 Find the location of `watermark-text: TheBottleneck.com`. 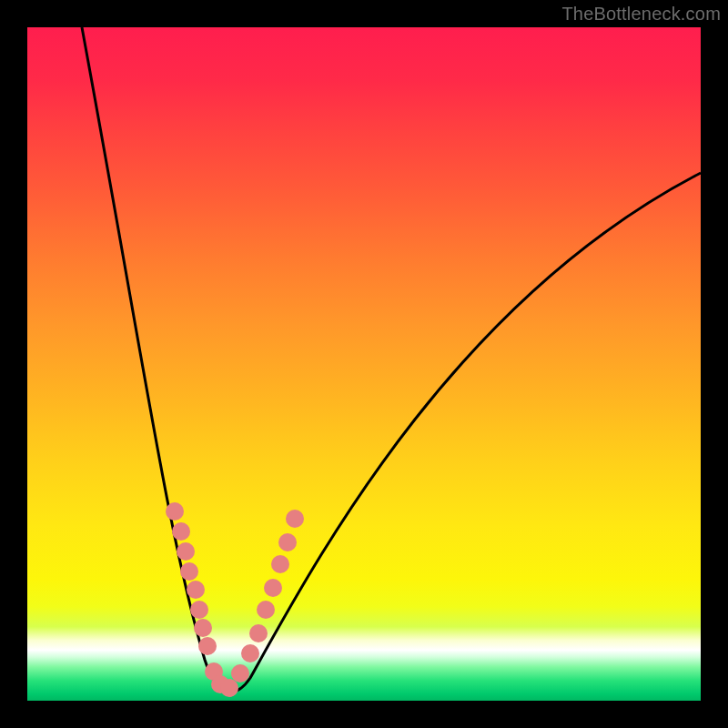

watermark-text: TheBottleneck.com is located at coordinates (641, 15).